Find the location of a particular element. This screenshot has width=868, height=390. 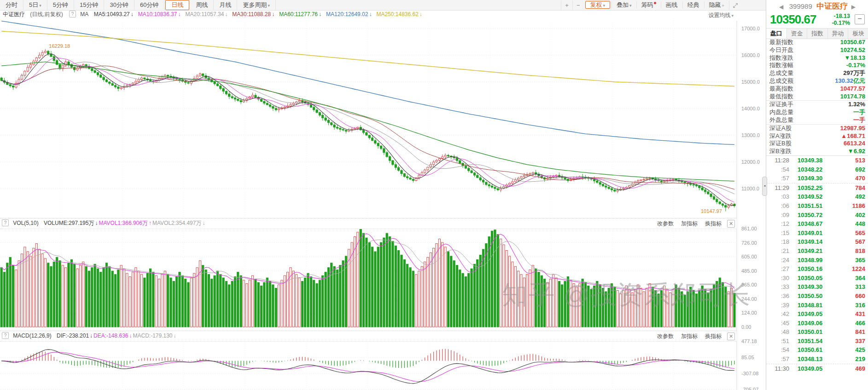

tab-盘口: 盘口 is located at coordinates (776, 34).